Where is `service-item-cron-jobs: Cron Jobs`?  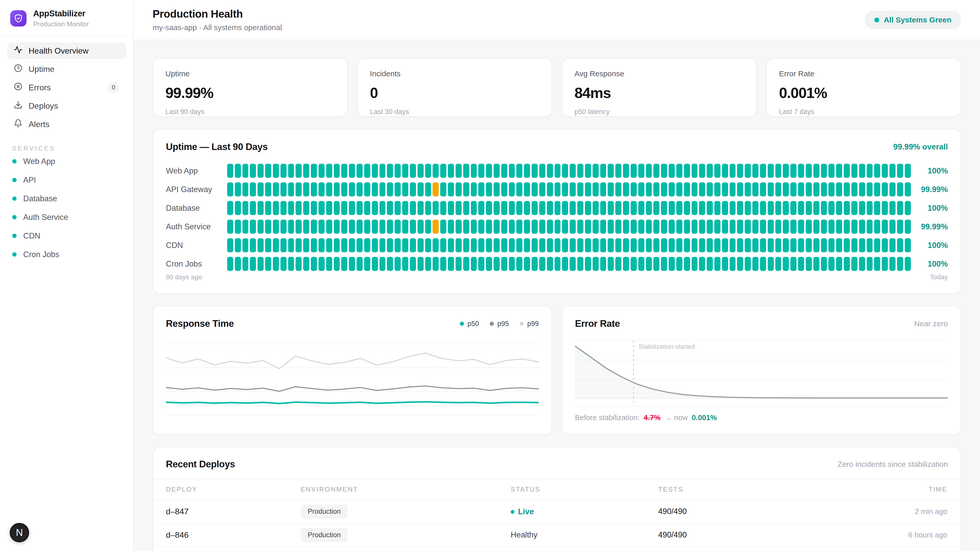 service-item-cron-jobs: Cron Jobs is located at coordinates (67, 255).